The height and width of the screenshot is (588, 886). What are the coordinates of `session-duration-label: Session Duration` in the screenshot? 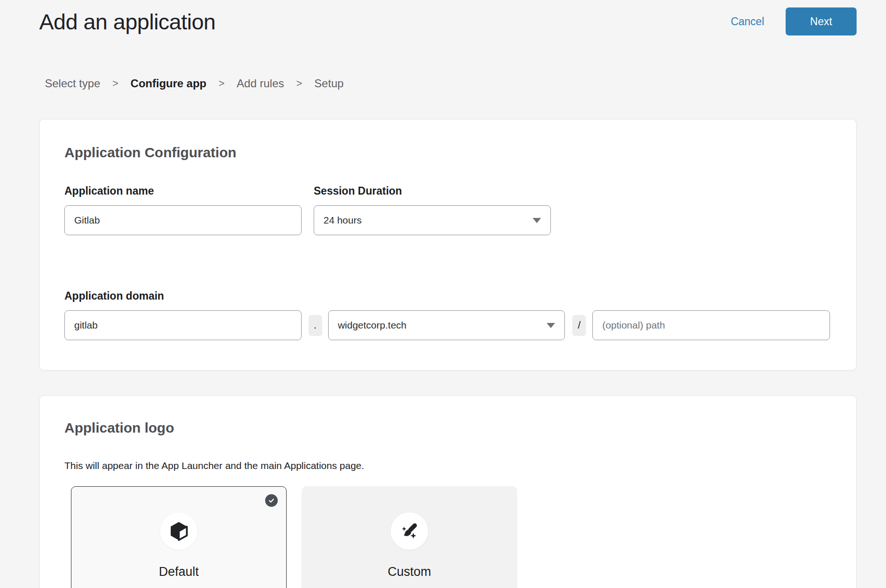 It's located at (432, 191).